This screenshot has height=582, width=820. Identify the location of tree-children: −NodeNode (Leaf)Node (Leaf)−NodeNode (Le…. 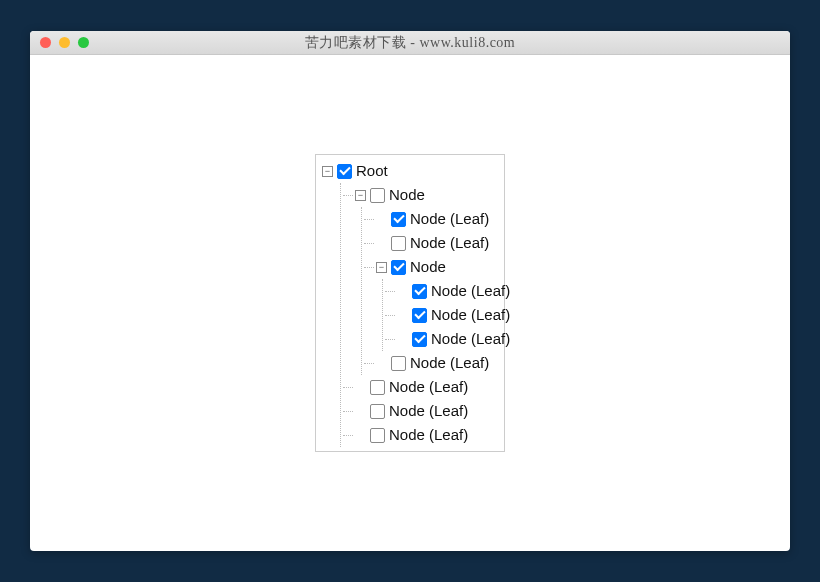
(419, 315).